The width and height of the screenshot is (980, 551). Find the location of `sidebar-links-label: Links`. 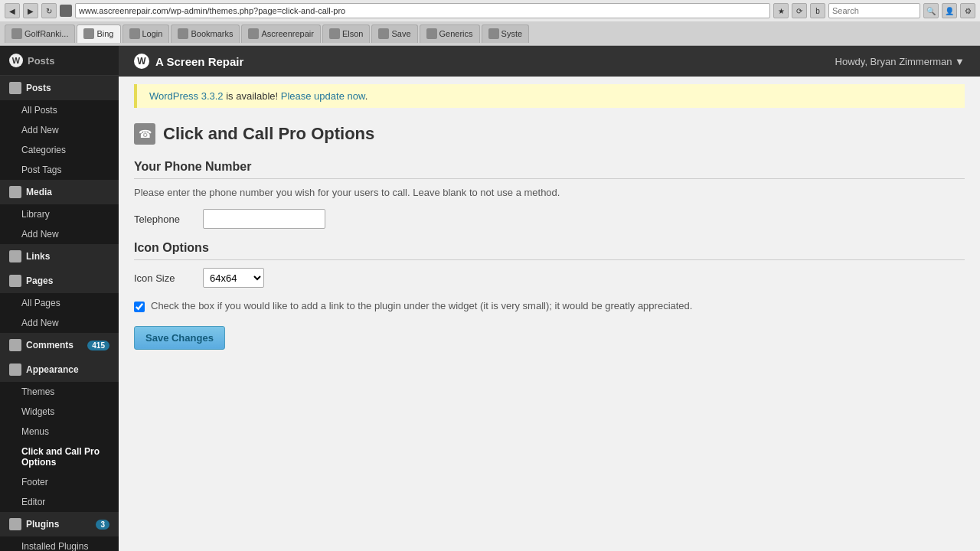

sidebar-links-label: Links is located at coordinates (38, 256).